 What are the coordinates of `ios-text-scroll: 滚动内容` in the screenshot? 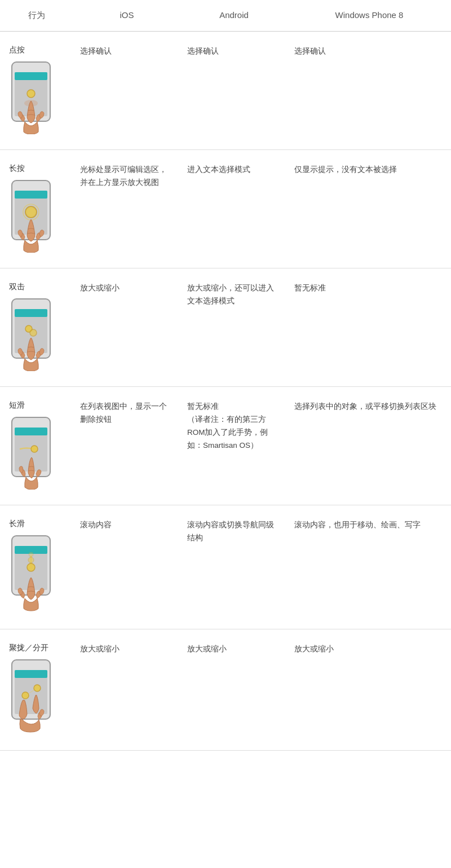 It's located at (127, 526).